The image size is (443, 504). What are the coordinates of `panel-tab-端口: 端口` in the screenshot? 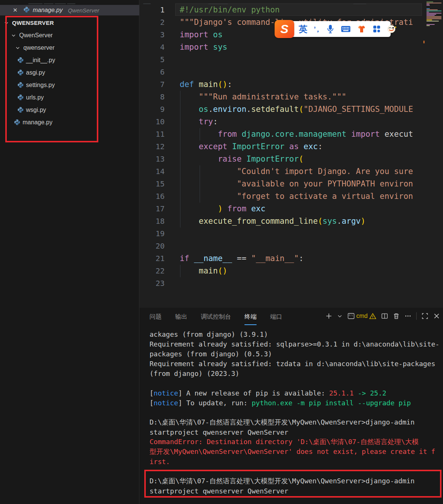 It's located at (276, 319).